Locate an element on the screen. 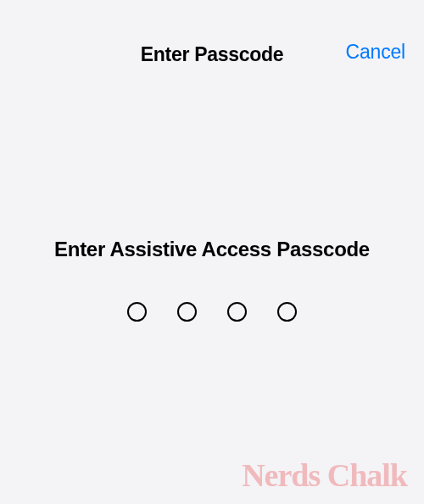 Image resolution: width=424 pixels, height=504 pixels. passcode-dots-container is located at coordinates (212, 312).